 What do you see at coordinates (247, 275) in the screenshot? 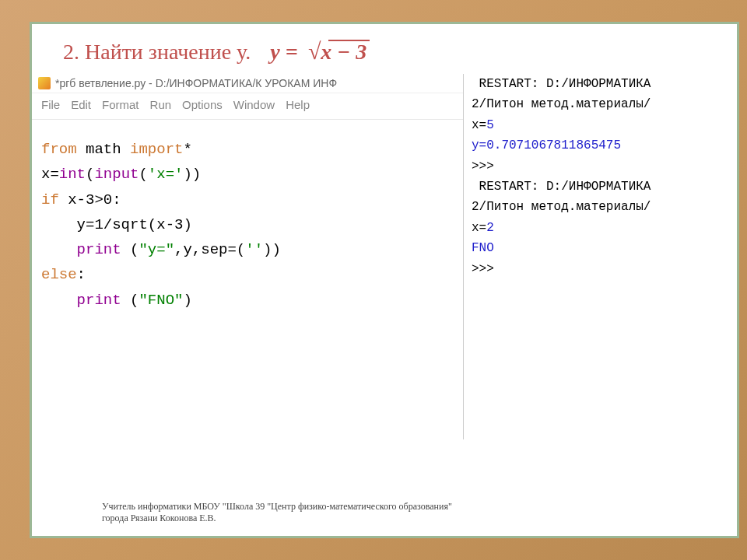
I see `code-line-6: else:` at bounding box center [247, 275].